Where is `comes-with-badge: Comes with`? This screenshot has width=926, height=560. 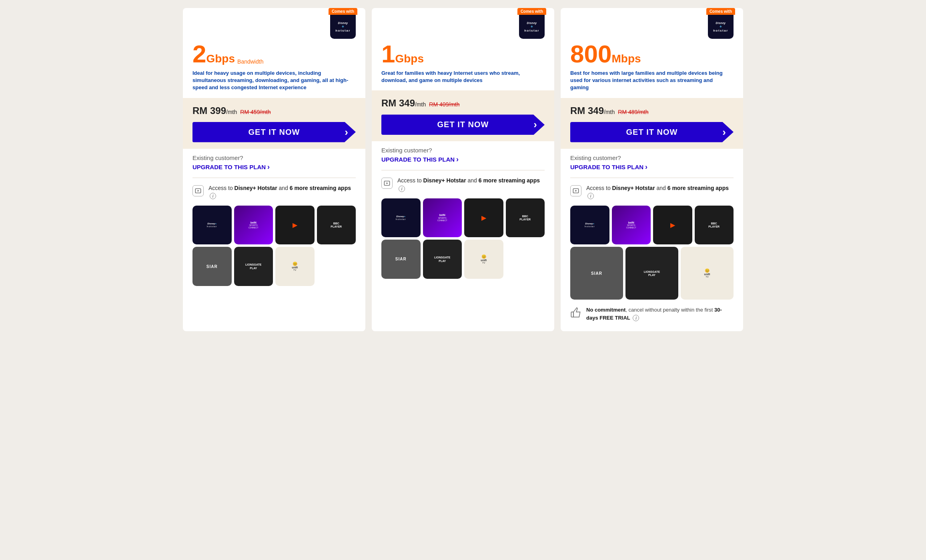
comes-with-badge: Comes with is located at coordinates (532, 11).